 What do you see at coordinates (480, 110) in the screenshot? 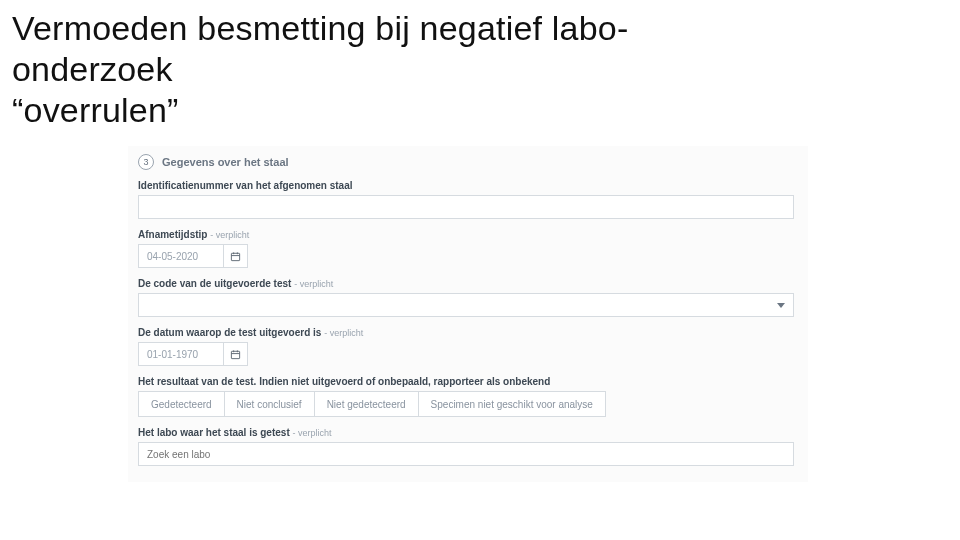
I see `title-line-3: “overrulen”` at bounding box center [480, 110].